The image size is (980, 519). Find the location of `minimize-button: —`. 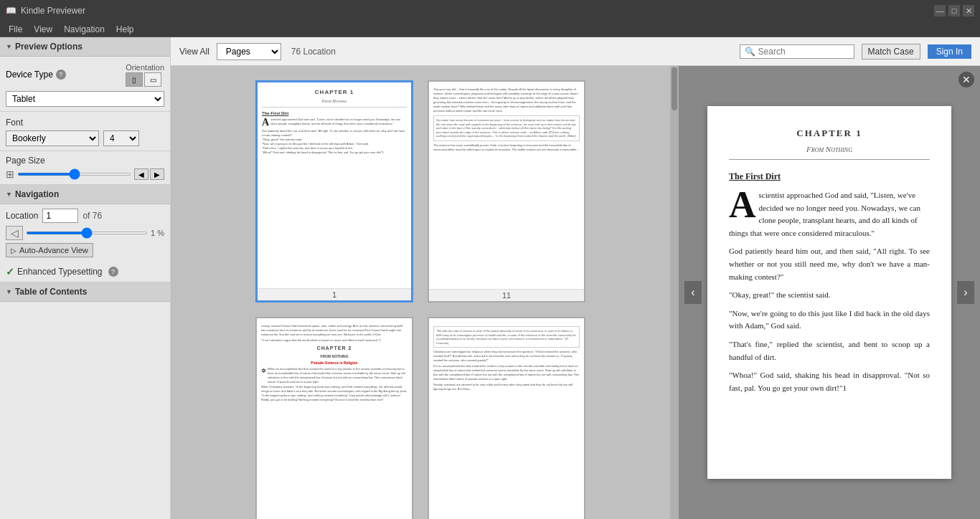

minimize-button: — is located at coordinates (940, 11).